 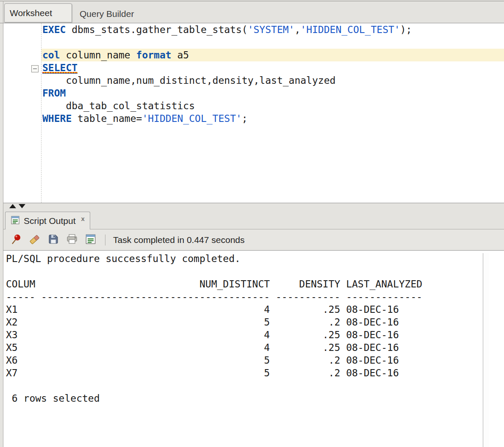 I want to click on task-status-text: Task completed in 0.447 seconds, so click(x=179, y=240).